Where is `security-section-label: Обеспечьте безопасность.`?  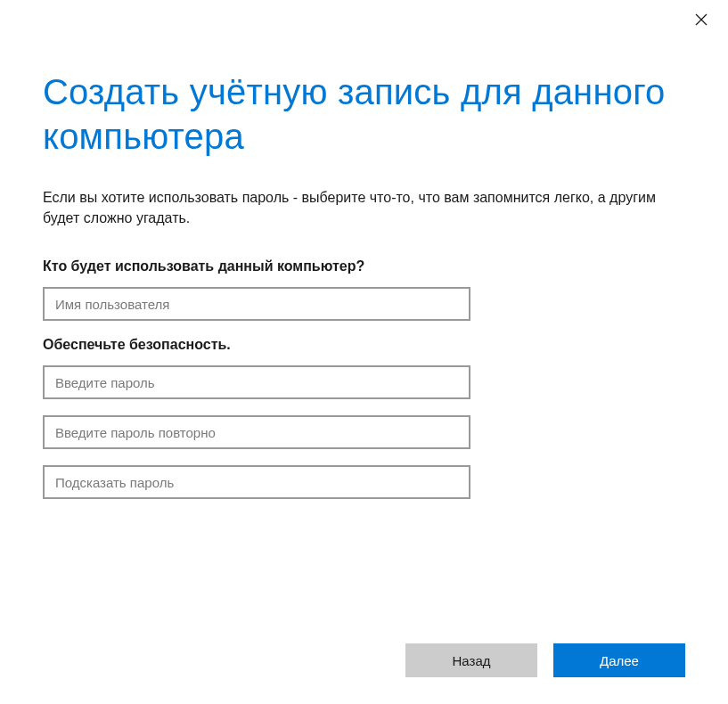 security-section-label: Обеспечьте безопасность. is located at coordinates (364, 345).